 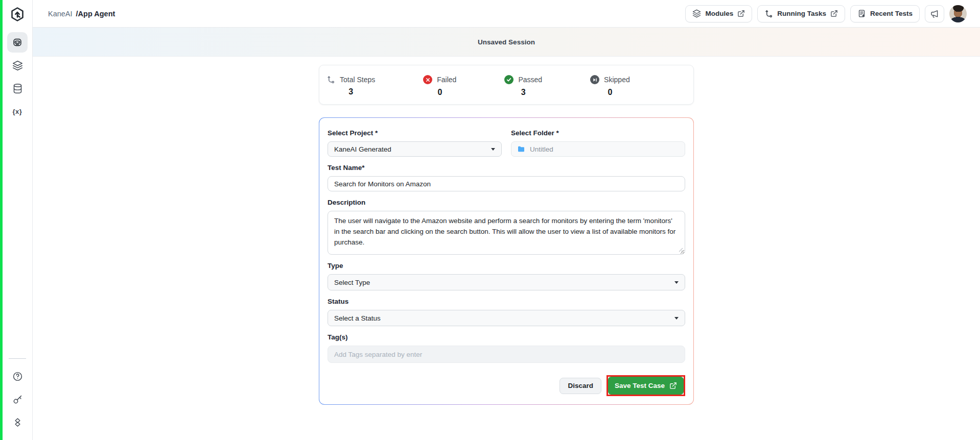 I want to click on save-button-highlight: Save Test Case, so click(x=646, y=386).